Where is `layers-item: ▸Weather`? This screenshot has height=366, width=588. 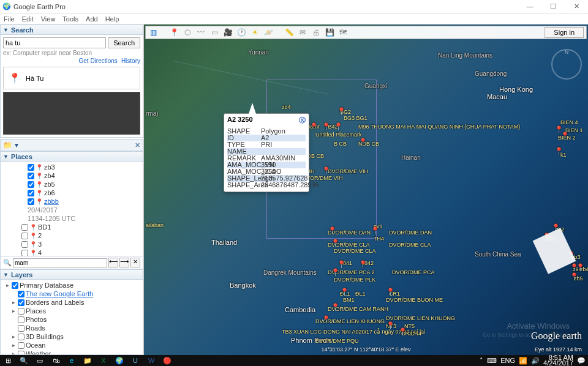
layers-item: ▸Weather is located at coordinates (72, 353).